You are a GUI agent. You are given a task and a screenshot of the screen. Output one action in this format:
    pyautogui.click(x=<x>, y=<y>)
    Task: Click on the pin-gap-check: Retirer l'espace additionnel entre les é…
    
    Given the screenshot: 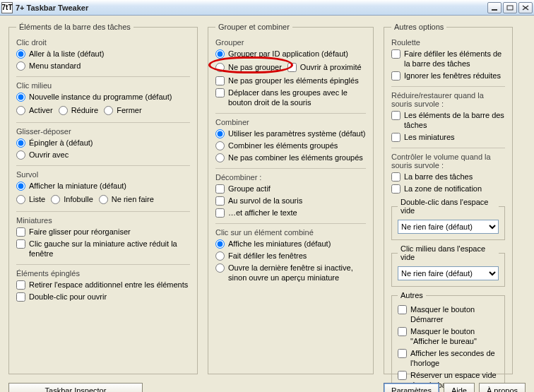 What is the action you would take?
    pyautogui.click(x=103, y=285)
    